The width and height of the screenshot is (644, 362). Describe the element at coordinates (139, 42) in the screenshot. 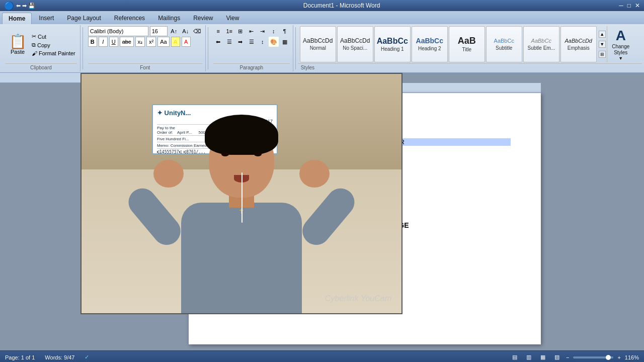

I see `font-row2: B I U abc x₂ x² Aa A A` at that location.